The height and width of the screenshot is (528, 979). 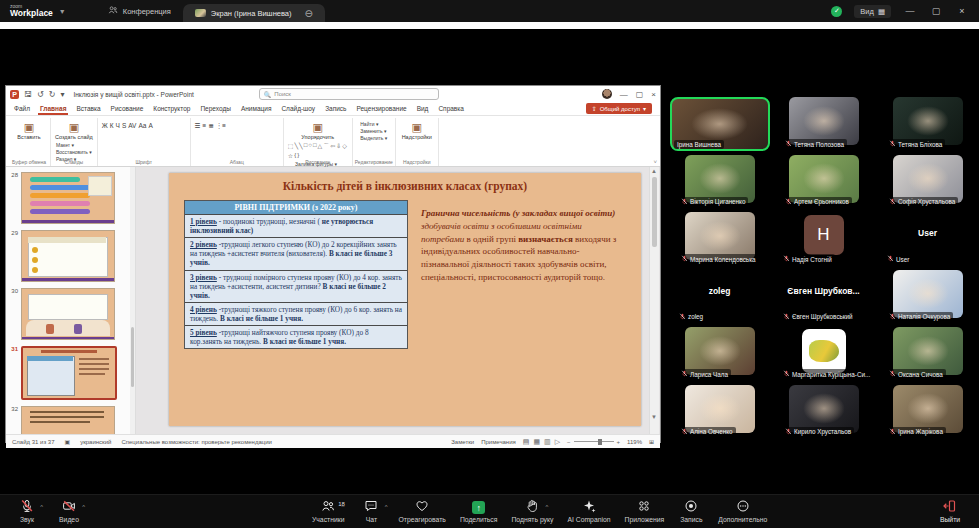 What do you see at coordinates (196, 442) in the screenshot?
I see `accessibility-status: Специальные возможности: проверьте реком…` at bounding box center [196, 442].